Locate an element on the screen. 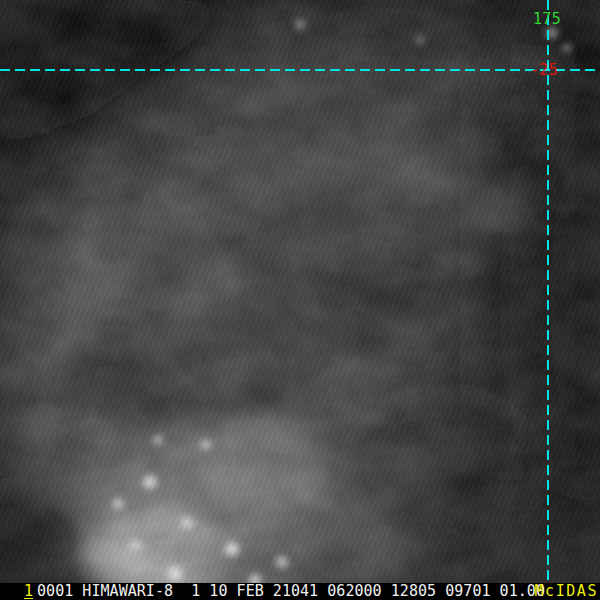 The width and height of the screenshot is (600, 600). mcidas-brand-label: McIDAS is located at coordinates (567, 592).